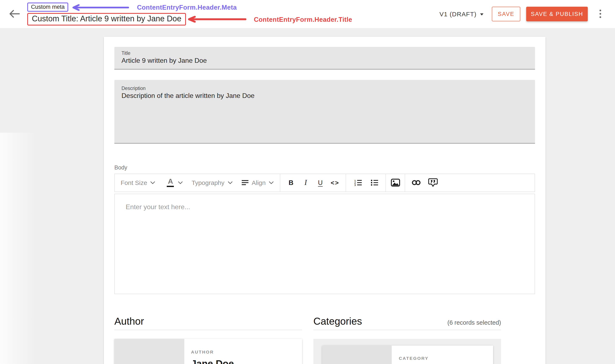  I want to click on svg-text: 3, so click(355, 185).